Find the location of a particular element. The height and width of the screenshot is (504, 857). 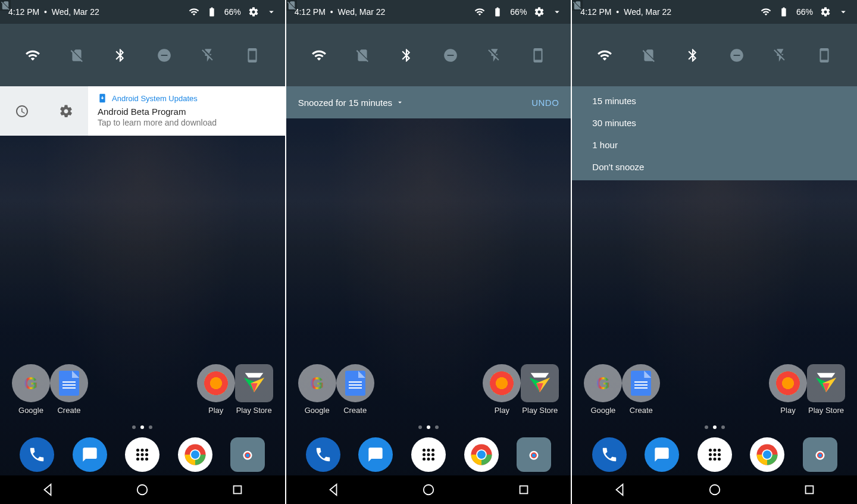

notification-title: Android Beta Program is located at coordinates (187, 112).